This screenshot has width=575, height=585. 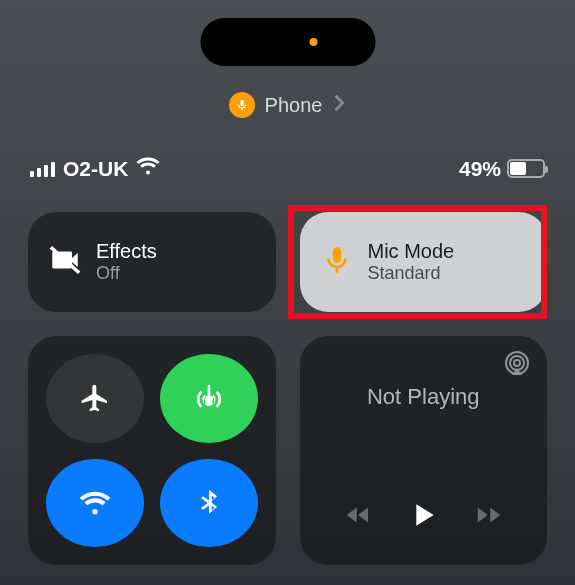 What do you see at coordinates (42, 169) in the screenshot?
I see `cellular-signal-icon` at bounding box center [42, 169].